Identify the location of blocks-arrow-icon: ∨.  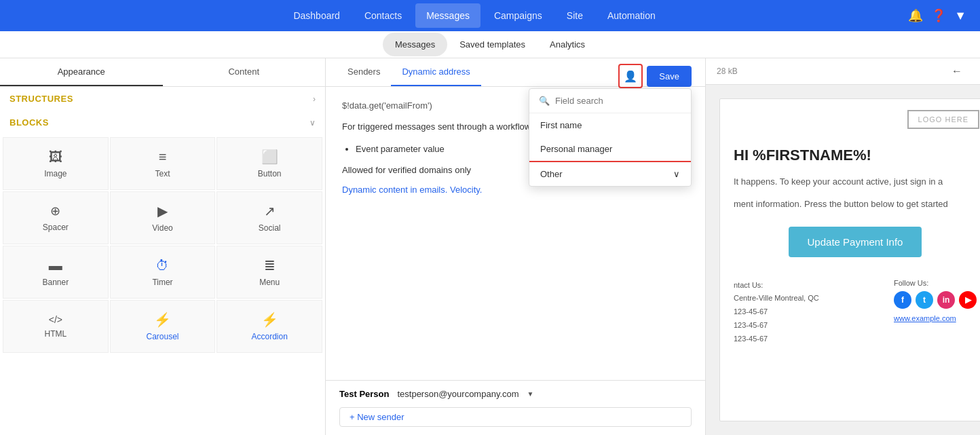
(312, 123).